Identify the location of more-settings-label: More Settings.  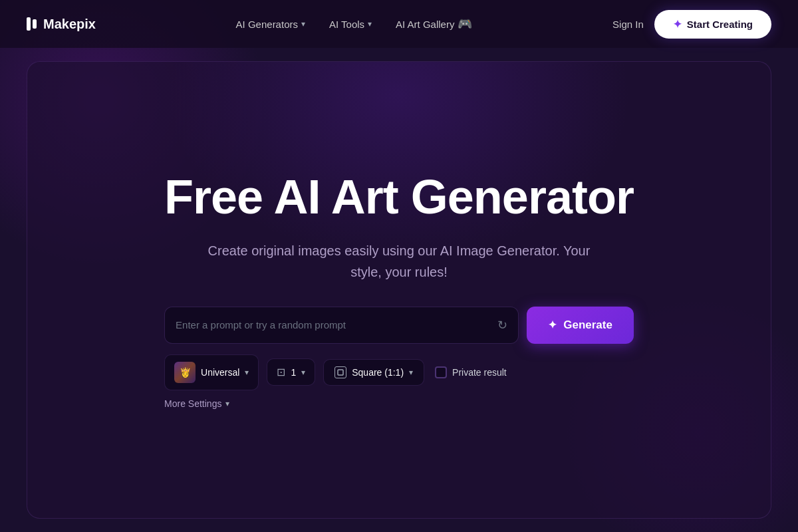
(193, 404).